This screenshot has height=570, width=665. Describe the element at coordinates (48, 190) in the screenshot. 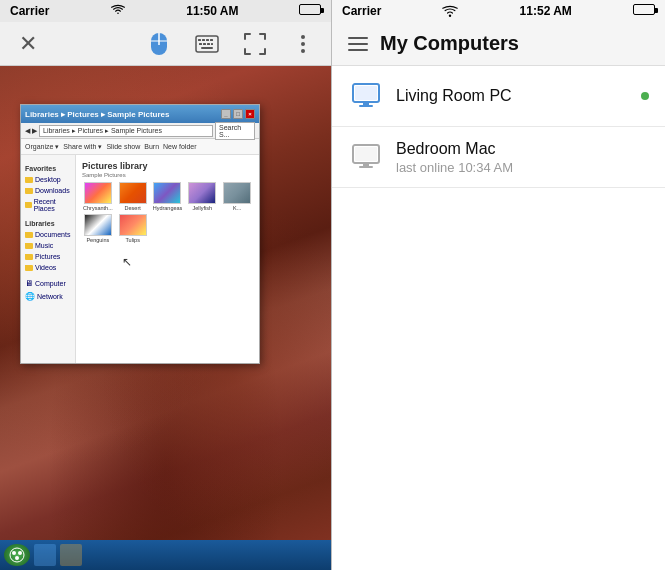

I see `sidebar-downloads: Downloads` at that location.